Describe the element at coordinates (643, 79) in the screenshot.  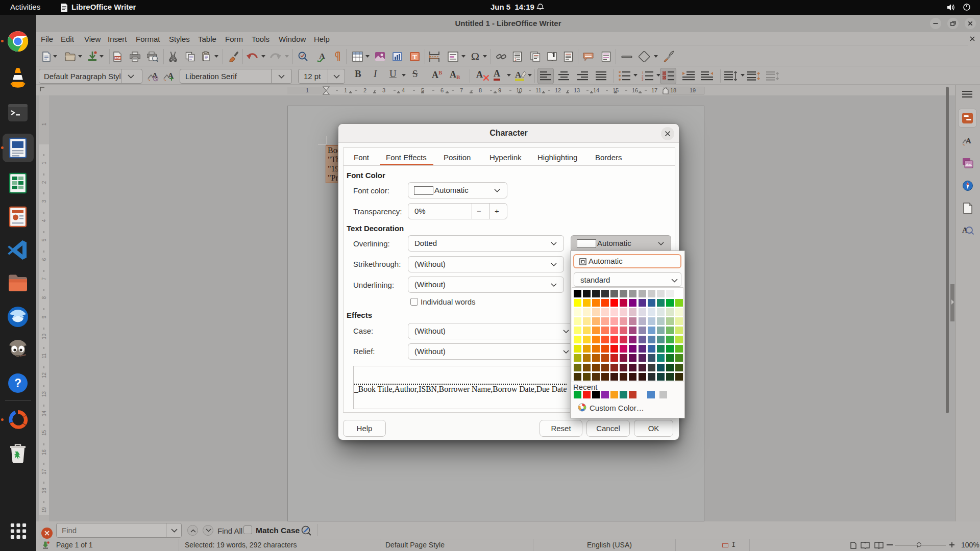
I see `svg-text: 3` at that location.